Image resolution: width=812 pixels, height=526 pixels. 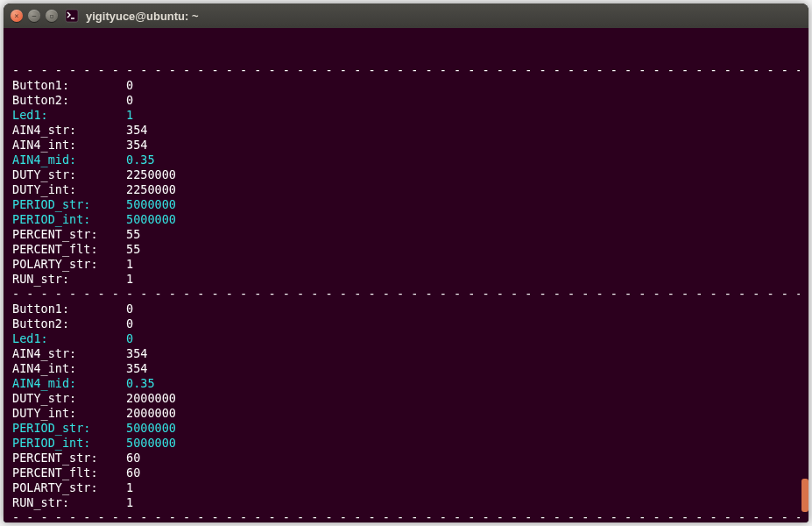 I want to click on window-buttons: × − ▫, so click(x=34, y=16).